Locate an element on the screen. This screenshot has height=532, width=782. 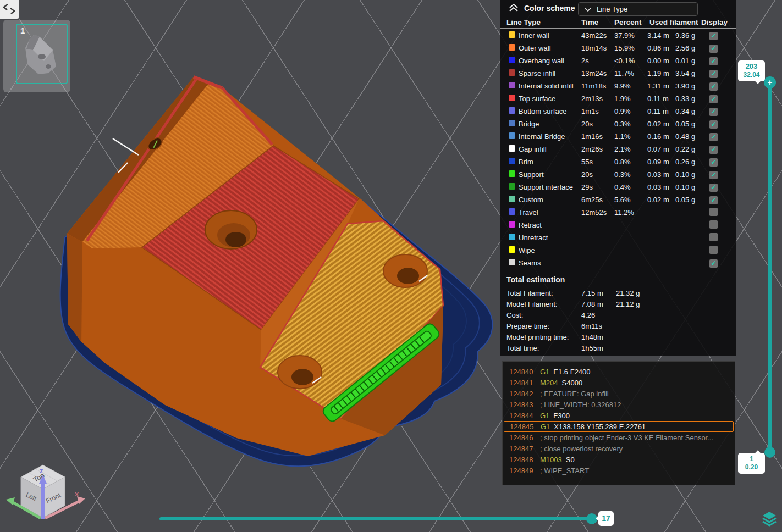
layer-slider-bottom-handle is located at coordinates (770, 452).